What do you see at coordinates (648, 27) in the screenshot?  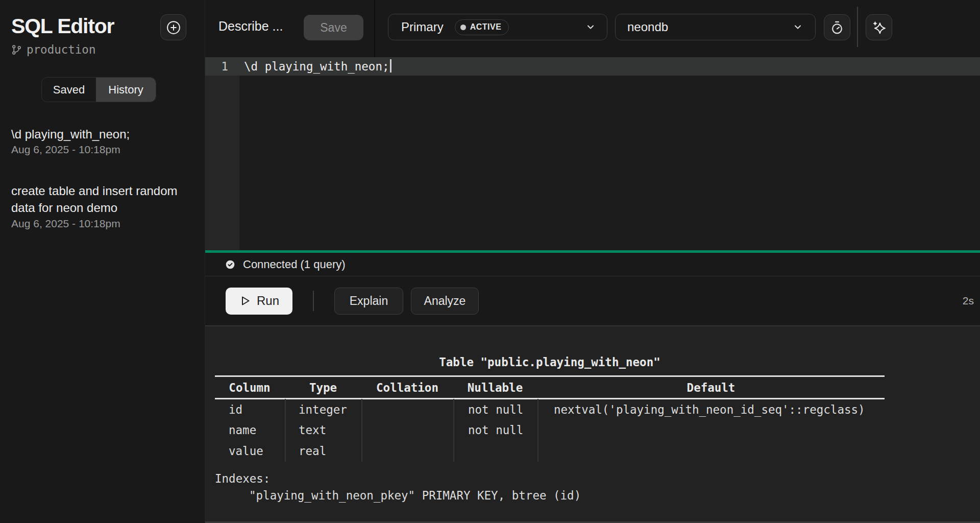 I see `database-select-value: neondb` at bounding box center [648, 27].